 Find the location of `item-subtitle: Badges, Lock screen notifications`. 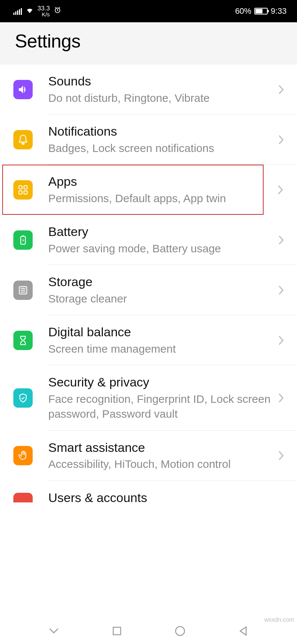

item-subtitle: Badges, Lock screen notifications is located at coordinates (160, 149).